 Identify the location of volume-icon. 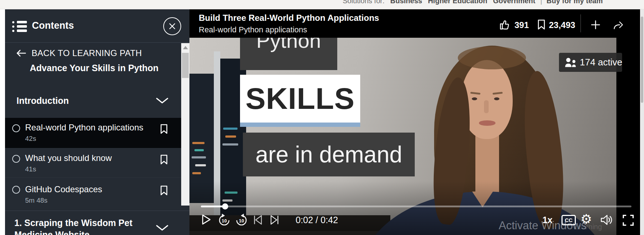
(607, 220).